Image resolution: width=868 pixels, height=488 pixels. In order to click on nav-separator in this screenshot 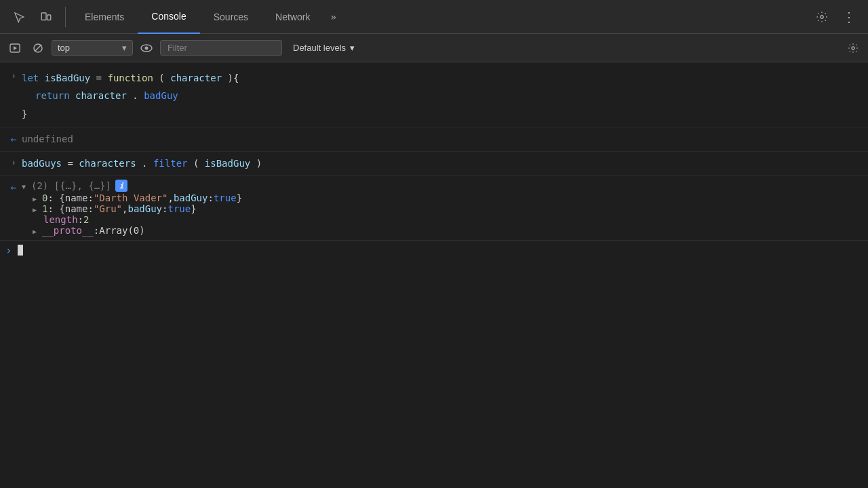, I will do `click(65, 17)`.